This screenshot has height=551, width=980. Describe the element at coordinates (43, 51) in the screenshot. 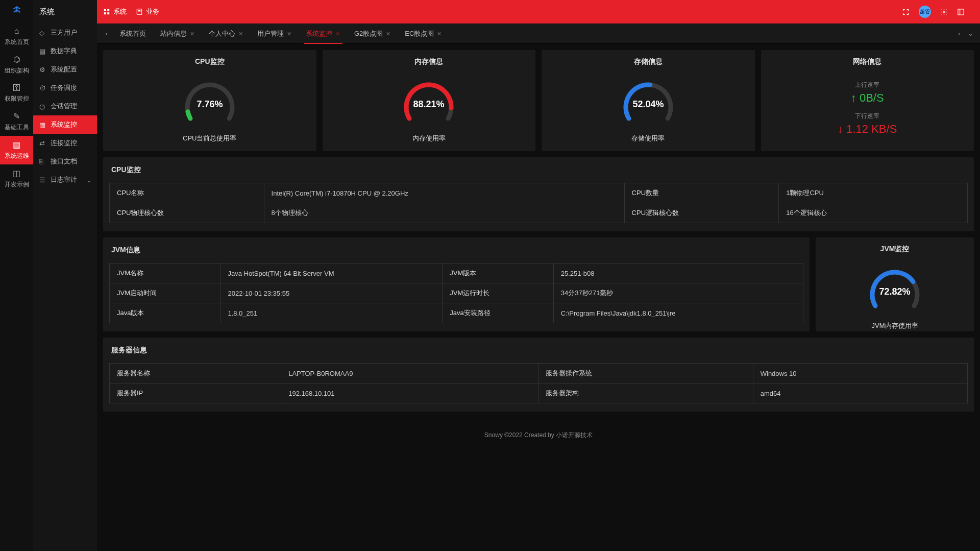

I see `menu-icon: ▤` at that location.